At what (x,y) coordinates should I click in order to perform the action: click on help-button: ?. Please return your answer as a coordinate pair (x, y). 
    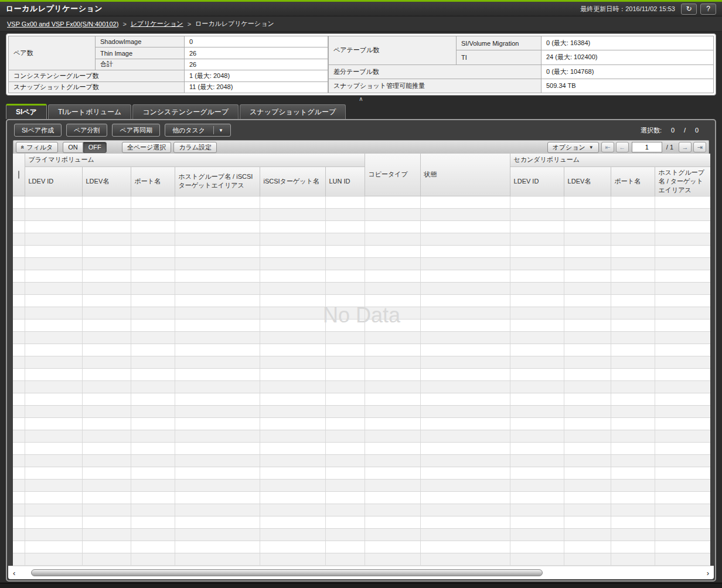
    Looking at the image, I should click on (708, 9).